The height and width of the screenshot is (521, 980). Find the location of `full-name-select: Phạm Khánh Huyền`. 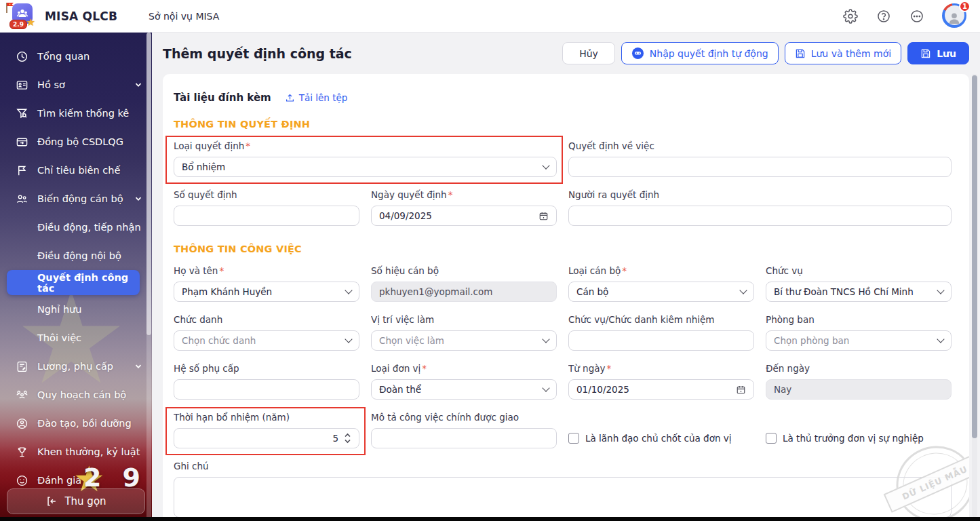

full-name-select: Phạm Khánh Huyền is located at coordinates (267, 292).